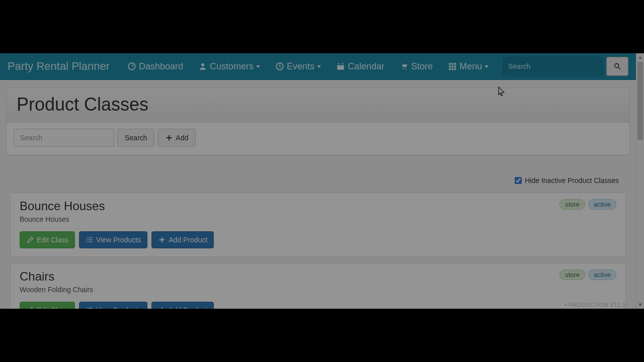 This screenshot has width=644, height=362. What do you see at coordinates (318, 180) in the screenshot?
I see `hide-inactive-row: Hide Inactive Product Classes` at bounding box center [318, 180].